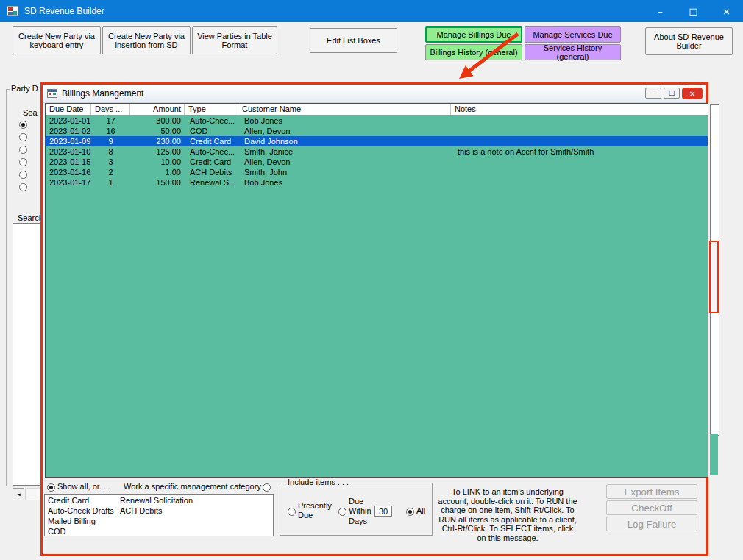  Describe the element at coordinates (714, 455) in the screenshot. I see `right-panel-list-fragment` at that location.